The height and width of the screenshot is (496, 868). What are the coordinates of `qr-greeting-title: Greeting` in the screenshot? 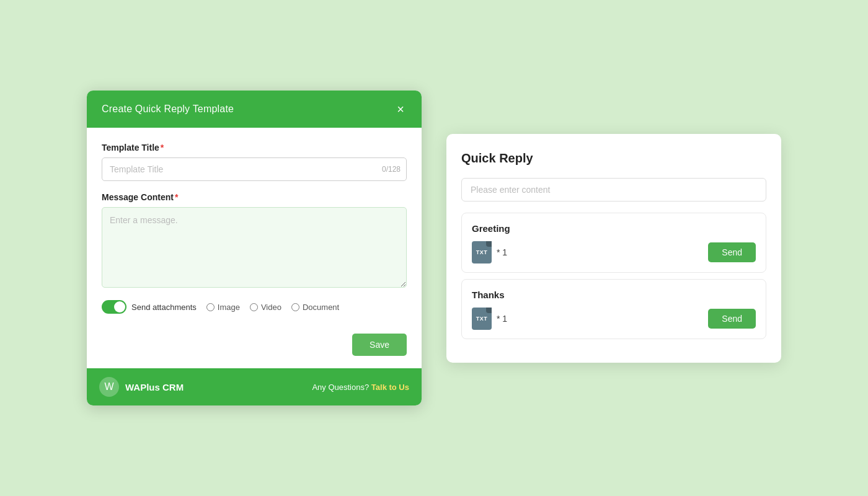 It's located at (614, 228).